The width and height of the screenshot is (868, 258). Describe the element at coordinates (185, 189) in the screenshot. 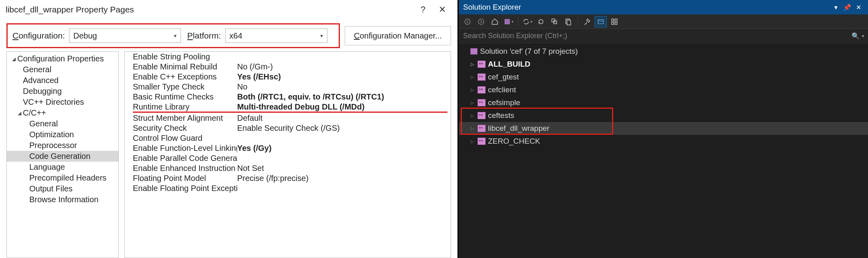

I see `property-name: Enable Floating Point Exception` at that location.